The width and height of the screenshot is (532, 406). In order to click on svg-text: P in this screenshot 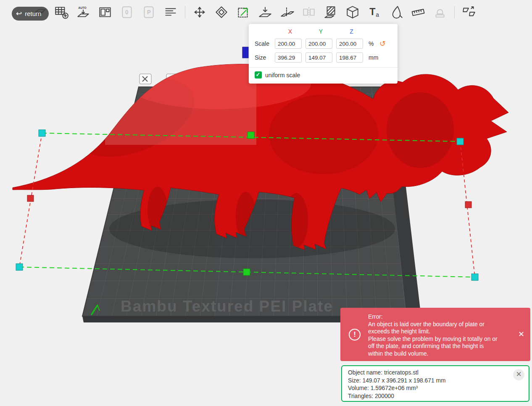, I will do `click(149, 13)`.